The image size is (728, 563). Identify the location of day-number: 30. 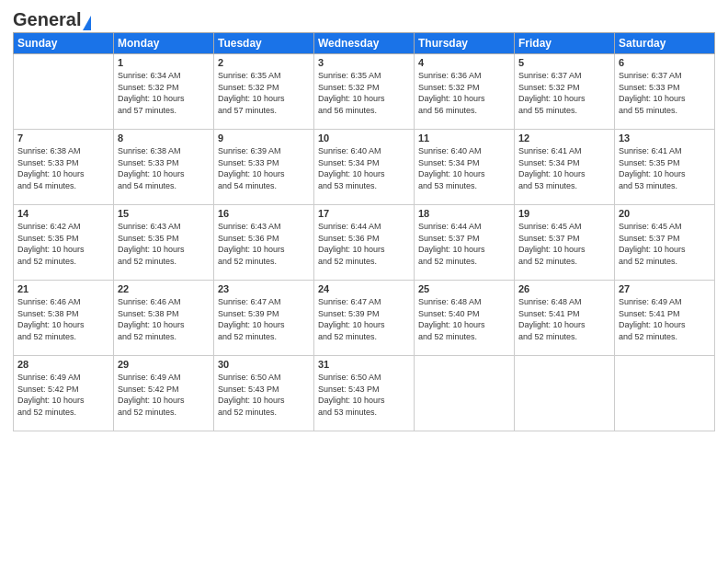
(264, 364).